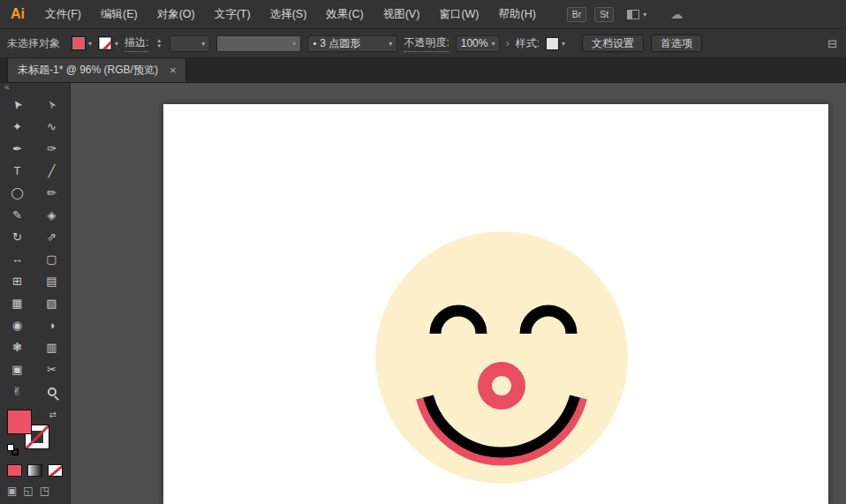 This screenshot has width=846, height=504. What do you see at coordinates (12, 491) in the screenshot?
I see `draw-normal-icon: ▣` at bounding box center [12, 491].